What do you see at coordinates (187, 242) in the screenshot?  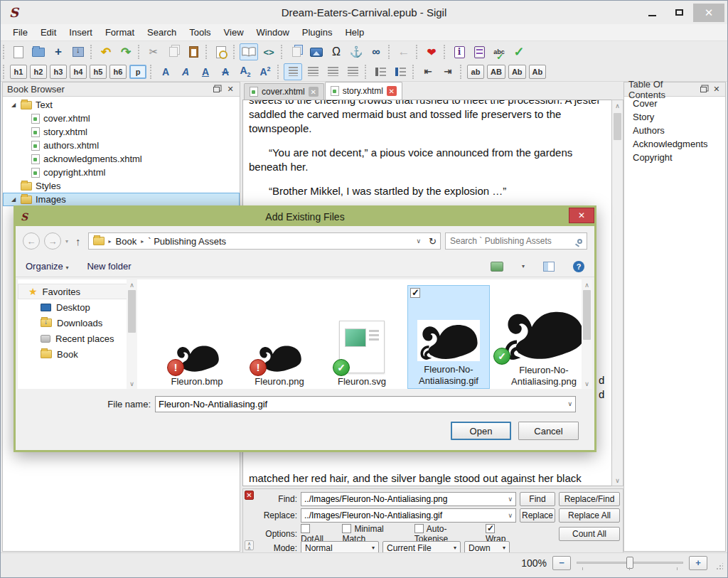 I see `breadcrumb-publishing-assets: ` Publishing Assets` at bounding box center [187, 242].